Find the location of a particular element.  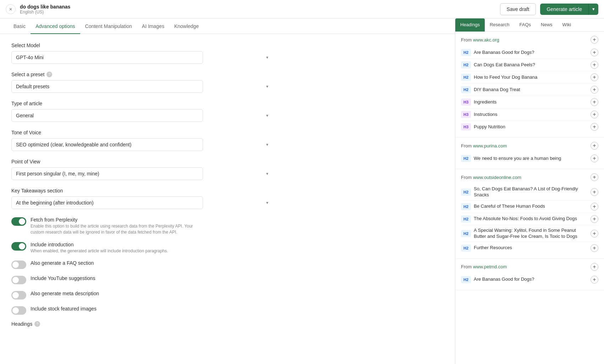

heading-badge-1-0: H2 is located at coordinates (466, 158).